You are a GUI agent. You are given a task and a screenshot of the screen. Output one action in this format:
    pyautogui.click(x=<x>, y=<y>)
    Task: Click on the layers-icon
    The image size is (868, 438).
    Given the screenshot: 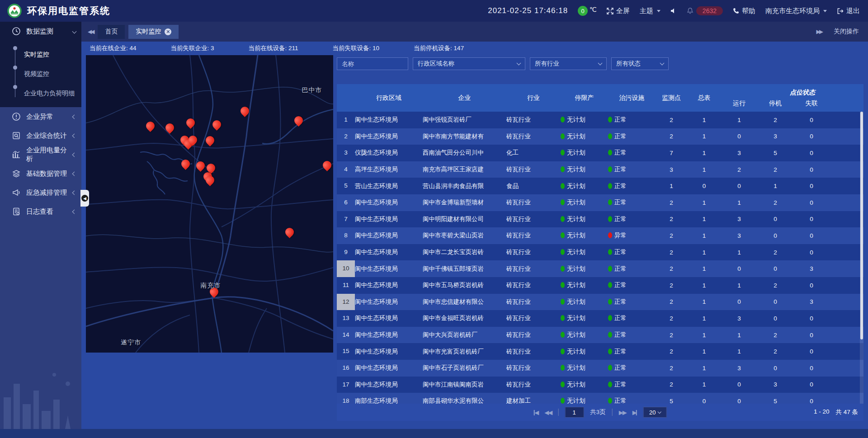 What is the action you would take?
    pyautogui.click(x=16, y=174)
    